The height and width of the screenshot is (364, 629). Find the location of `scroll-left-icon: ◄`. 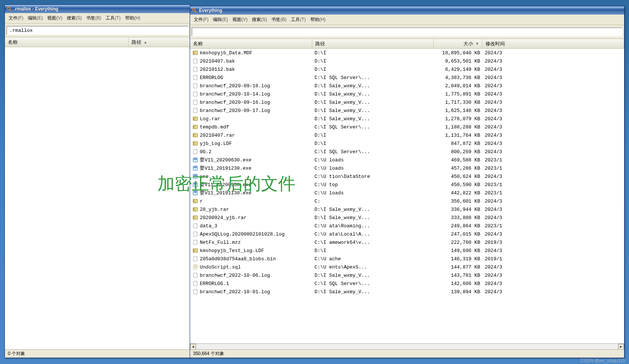

scroll-left-icon: ◄ is located at coordinates (193, 347).